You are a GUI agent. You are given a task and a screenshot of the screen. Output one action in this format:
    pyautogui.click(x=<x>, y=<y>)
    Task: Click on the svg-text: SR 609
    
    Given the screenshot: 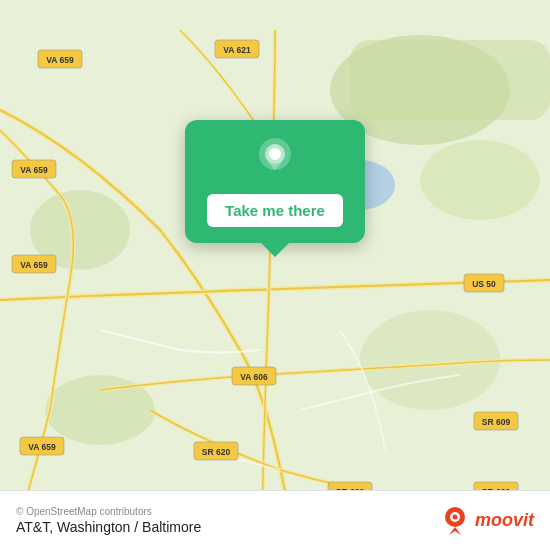 What is the action you would take?
    pyautogui.click(x=496, y=422)
    